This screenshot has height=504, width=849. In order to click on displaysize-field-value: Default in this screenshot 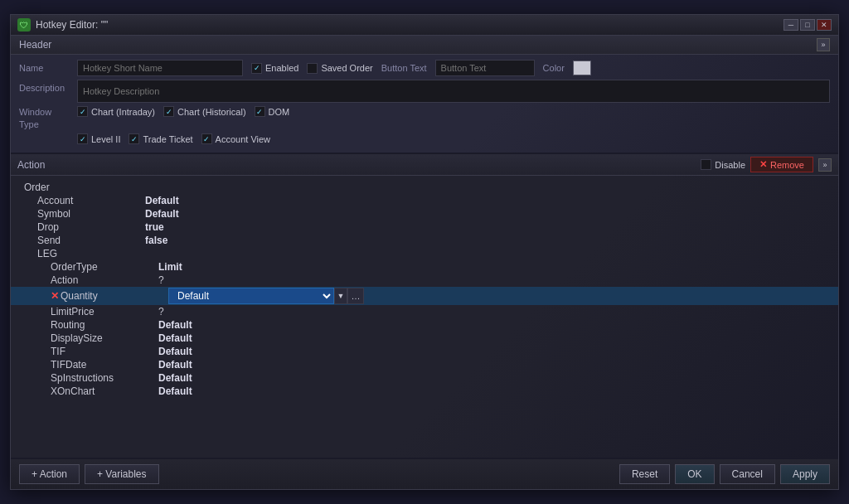, I will do `click(176, 338)`.